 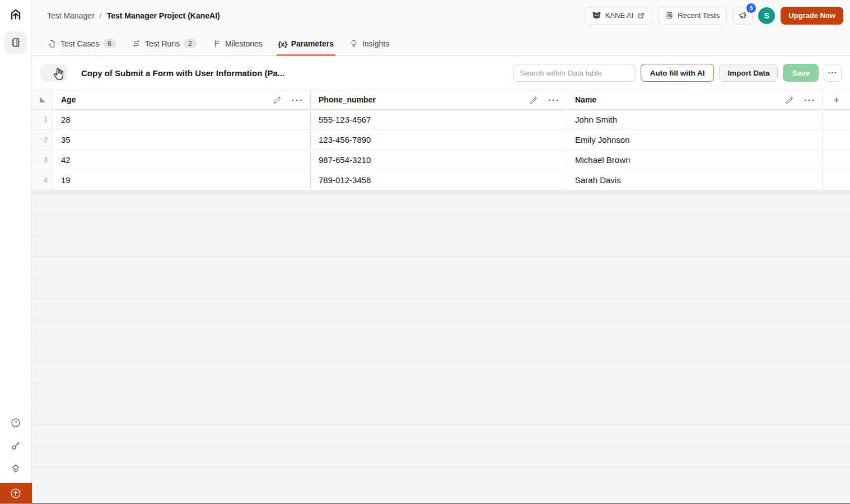 What do you see at coordinates (695, 180) in the screenshot?
I see `cell-name: Sarah Davis` at bounding box center [695, 180].